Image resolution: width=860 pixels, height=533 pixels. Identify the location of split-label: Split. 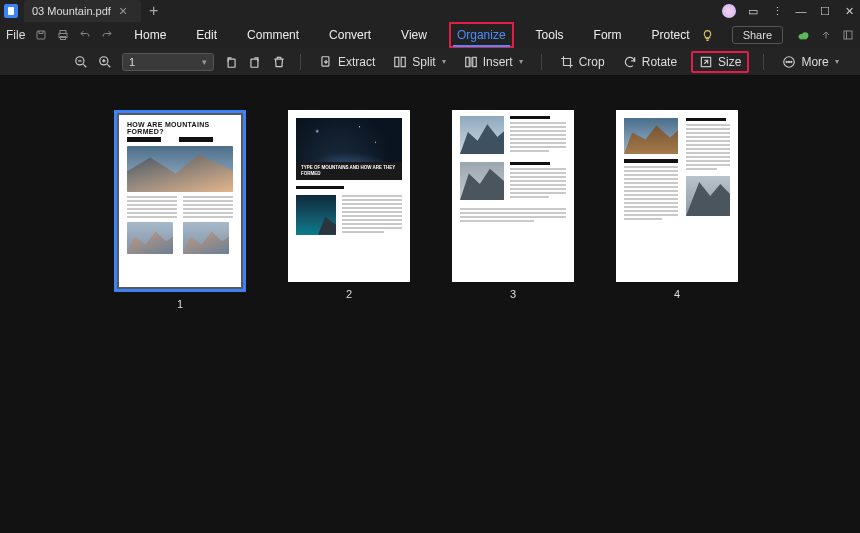
(424, 62).